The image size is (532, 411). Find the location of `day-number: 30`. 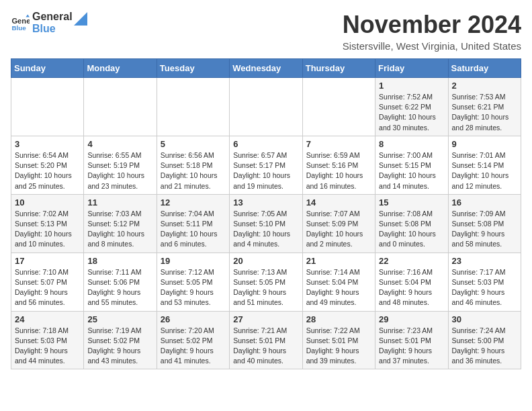

day-number: 30 is located at coordinates (485, 320).